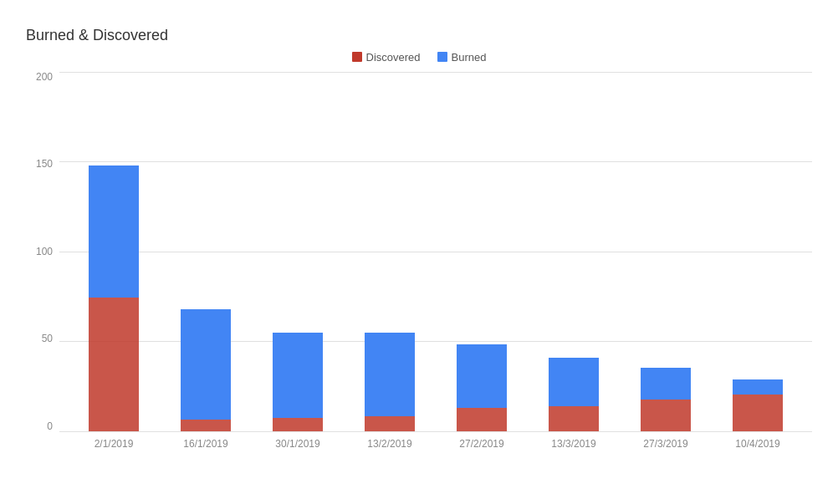 The width and height of the screenshot is (838, 504). I want to click on x-axis-label: 27/2/2019, so click(482, 444).